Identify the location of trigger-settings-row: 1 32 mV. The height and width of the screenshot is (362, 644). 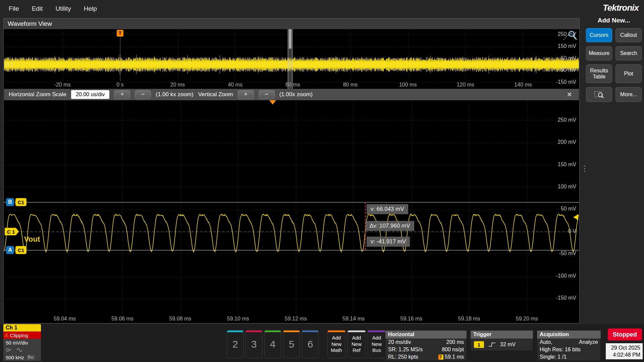
(502, 345).